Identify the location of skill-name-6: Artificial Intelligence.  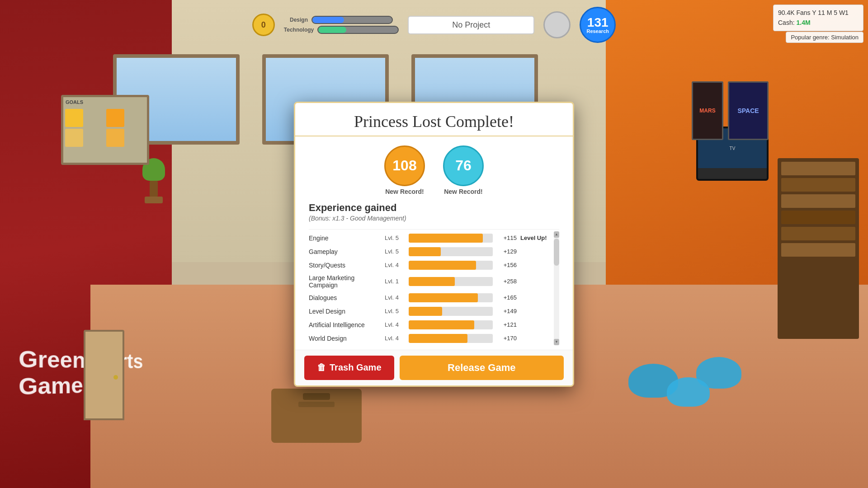
(345, 325).